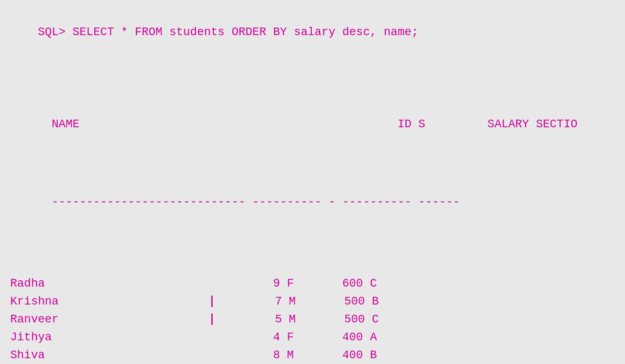  What do you see at coordinates (312, 124) in the screenshot?
I see `column-headers: NAME ID S SALARY SECTIO` at bounding box center [312, 124].